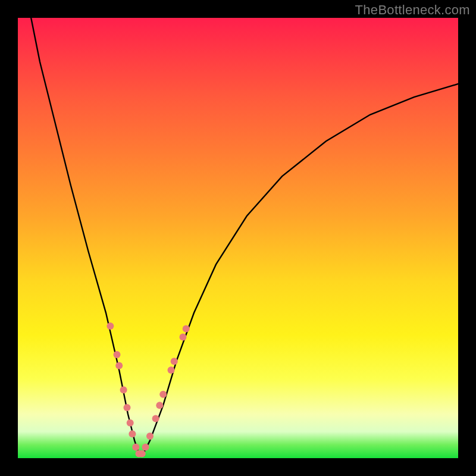 The width and height of the screenshot is (476, 476). Describe the element at coordinates (148, 390) in the screenshot. I see `highlight-points` at that location.